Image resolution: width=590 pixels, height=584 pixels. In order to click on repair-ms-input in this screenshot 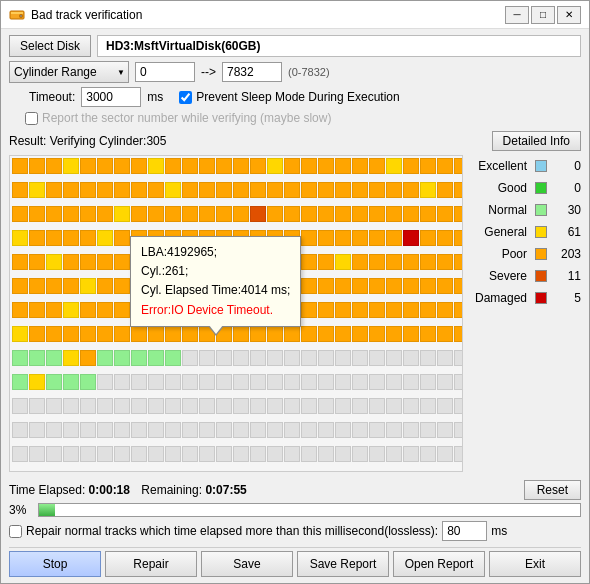, I will do `click(464, 531)`.